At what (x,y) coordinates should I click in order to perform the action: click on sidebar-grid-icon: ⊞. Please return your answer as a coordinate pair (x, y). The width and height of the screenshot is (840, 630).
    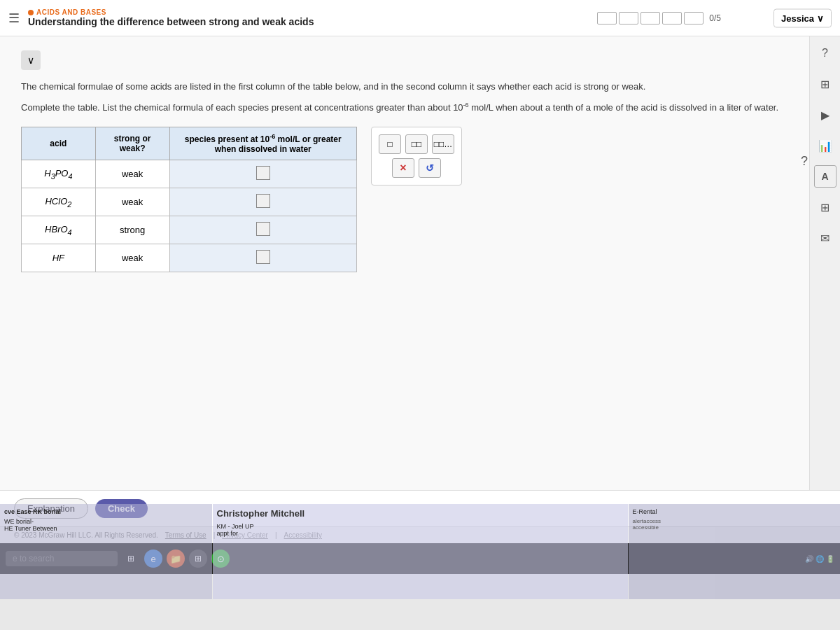
    Looking at the image, I should click on (825, 84).